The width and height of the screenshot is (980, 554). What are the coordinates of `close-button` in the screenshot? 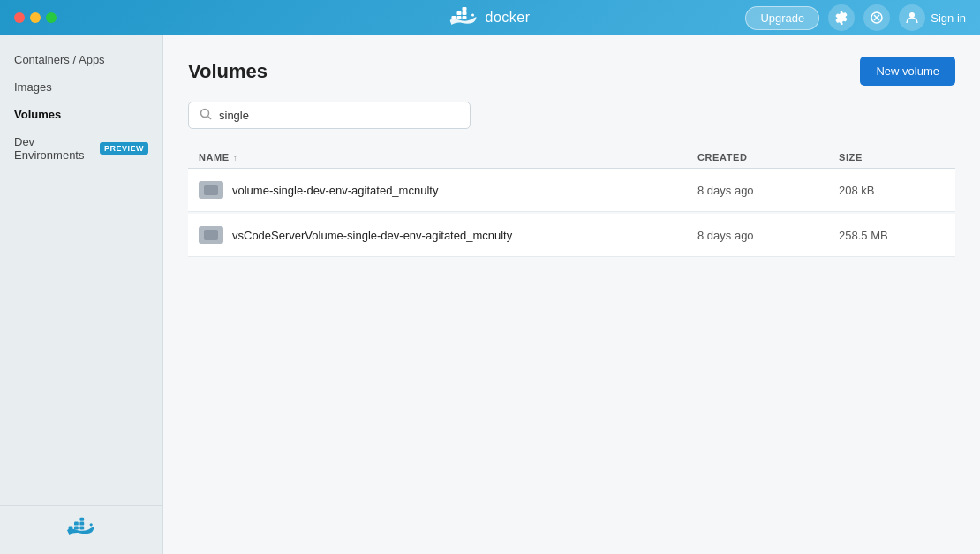 It's located at (19, 18).